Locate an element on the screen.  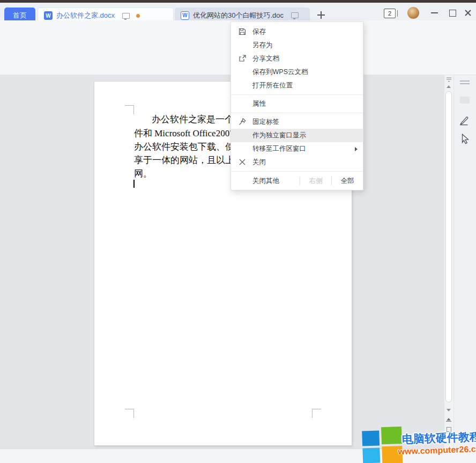
menu-item-move-to-workspace: 转移至工作区窗口 is located at coordinates (297, 149).